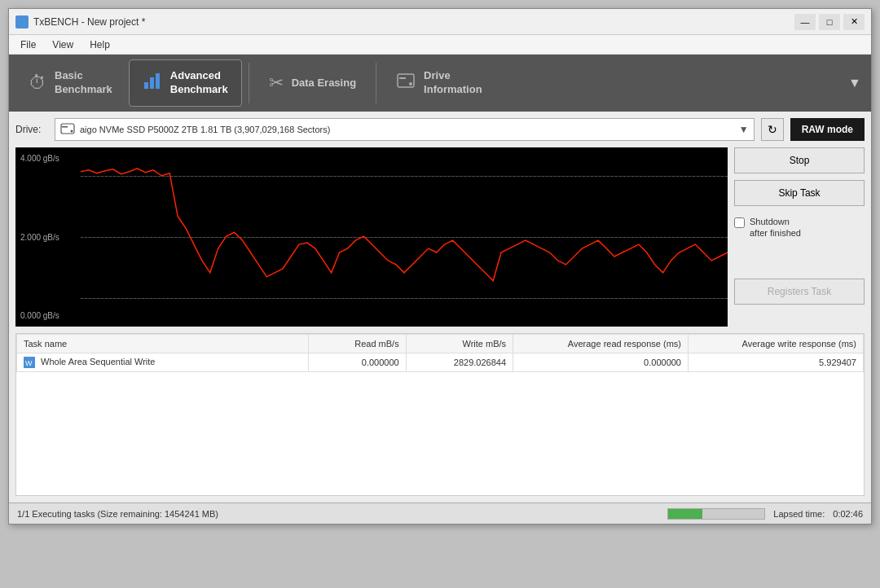 This screenshot has height=588, width=880. What do you see at coordinates (772, 129) in the screenshot?
I see `drive-refresh-button: ↻` at bounding box center [772, 129].